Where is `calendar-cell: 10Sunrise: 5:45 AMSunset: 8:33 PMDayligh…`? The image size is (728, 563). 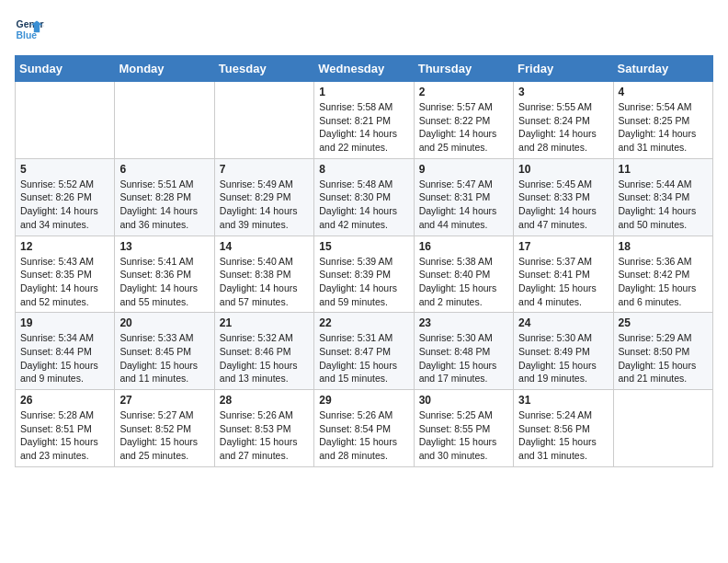 calendar-cell: 10Sunrise: 5:45 AMSunset: 8:33 PMDayligh… is located at coordinates (563, 197).